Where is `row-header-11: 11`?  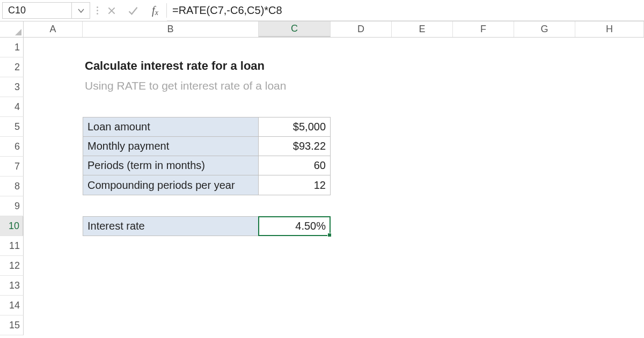 row-header-11: 11 is located at coordinates (12, 246).